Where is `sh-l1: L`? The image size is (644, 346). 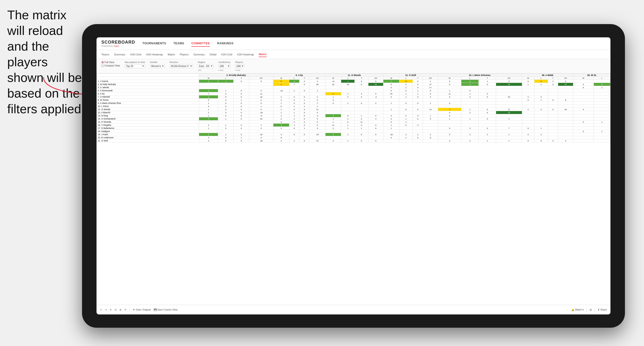
sh-l1: L is located at coordinates (226, 78).